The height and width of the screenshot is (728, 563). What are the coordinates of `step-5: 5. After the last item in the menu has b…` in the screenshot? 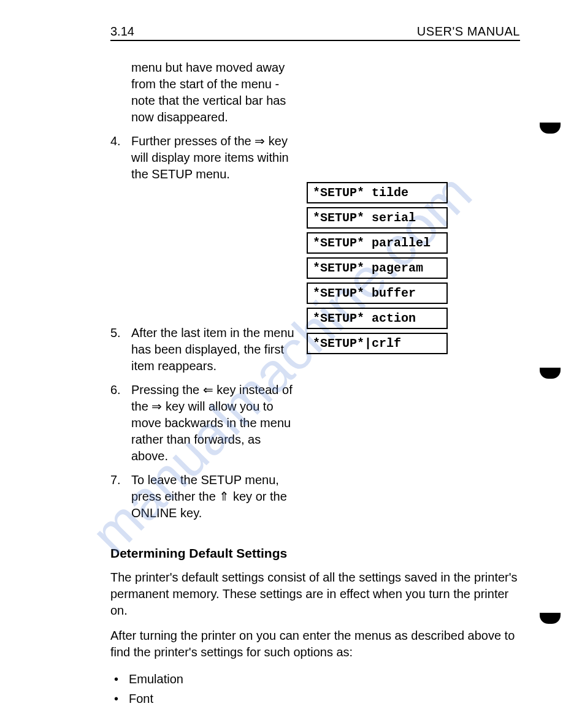 It's located at (202, 349).